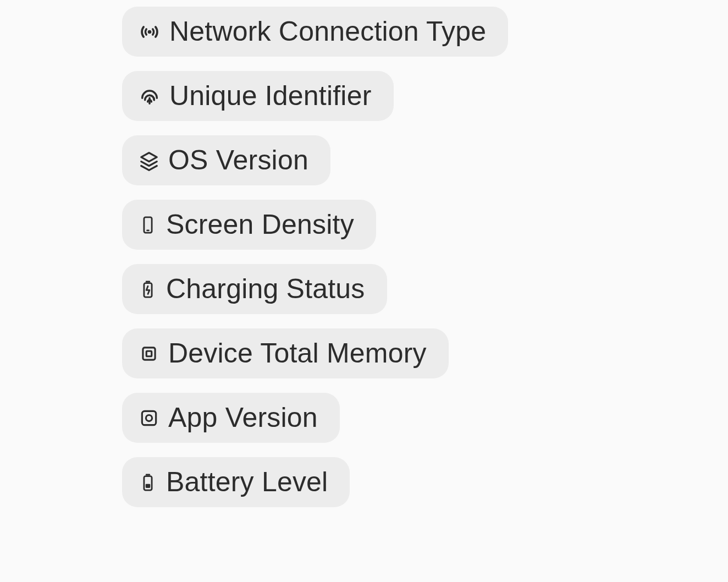 The height and width of the screenshot is (582, 728). Describe the element at coordinates (247, 482) in the screenshot. I see `chip-label: Battery Level` at that location.